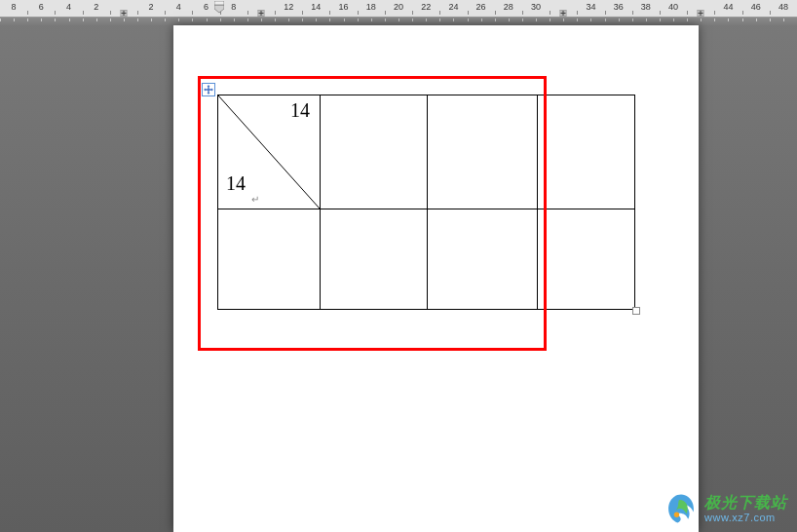 The image size is (797, 532). I want to click on ruler-tick-label: 16, so click(344, 7).